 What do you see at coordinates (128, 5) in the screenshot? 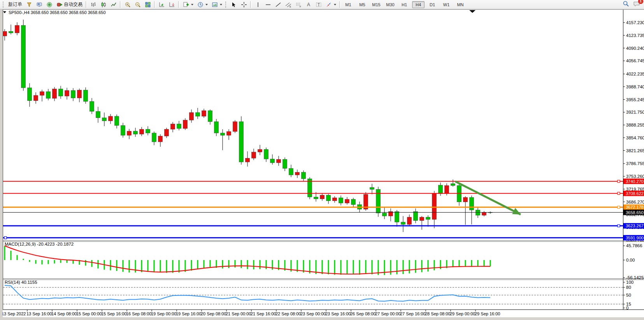
I see `zoom-in-icon` at bounding box center [128, 5].